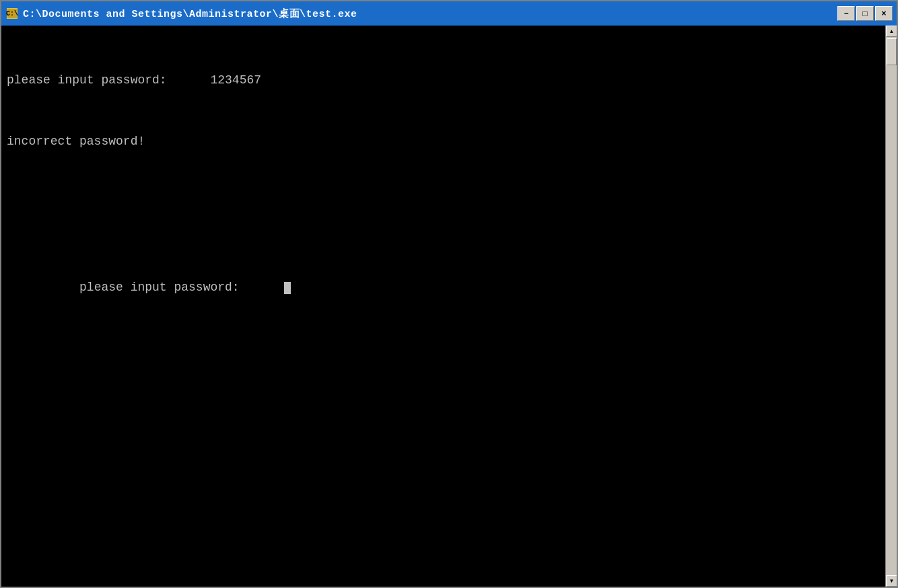 The image size is (898, 588). What do you see at coordinates (181, 287) in the screenshot?
I see `console-prompt: please input password:` at bounding box center [181, 287].